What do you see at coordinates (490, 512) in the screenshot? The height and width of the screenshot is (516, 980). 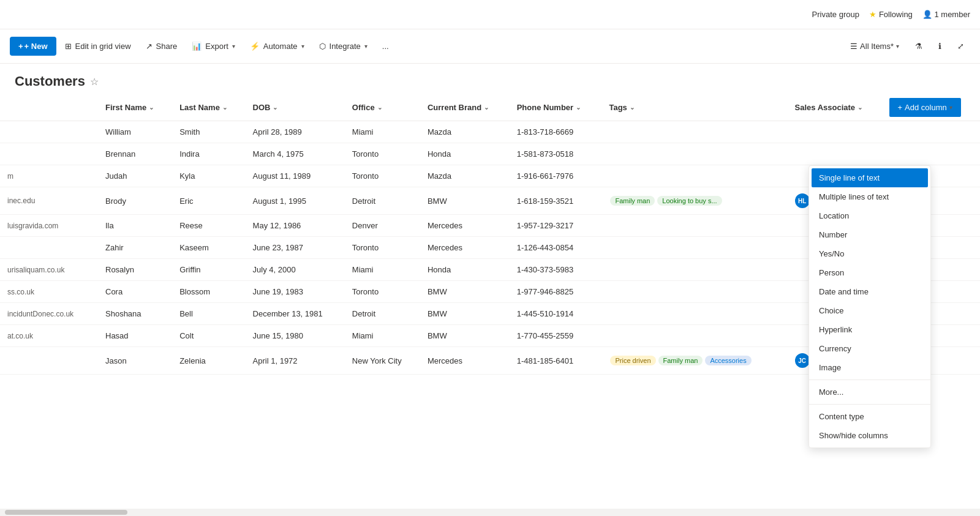 I see `horizontal-scrollbar` at bounding box center [490, 512].